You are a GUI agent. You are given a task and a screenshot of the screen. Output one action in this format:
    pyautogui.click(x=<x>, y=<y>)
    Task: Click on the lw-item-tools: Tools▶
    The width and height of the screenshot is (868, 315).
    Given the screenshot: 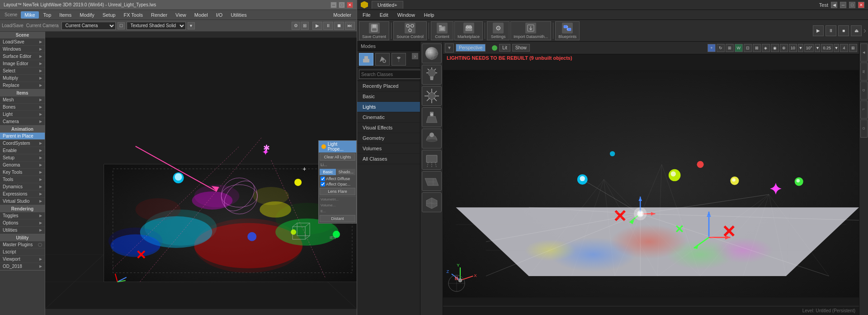 What is the action you would take?
    pyautogui.click(x=23, y=180)
    